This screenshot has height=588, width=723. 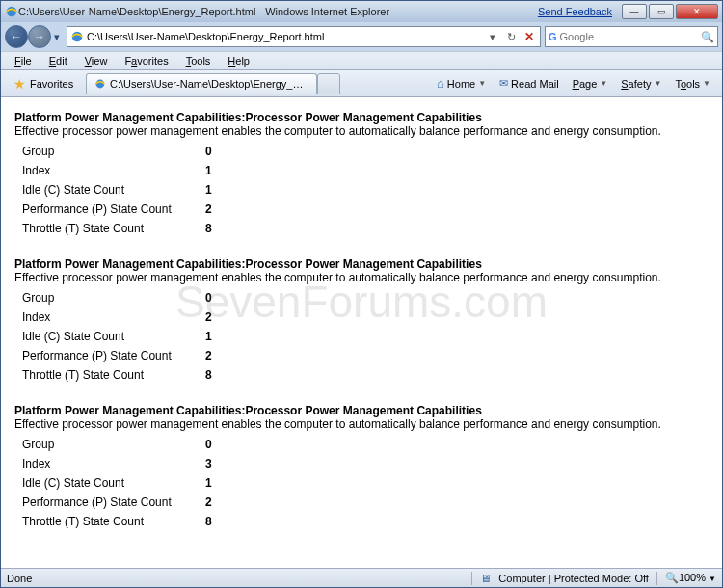 What do you see at coordinates (461, 84) in the screenshot?
I see `home-label: Home` at bounding box center [461, 84].